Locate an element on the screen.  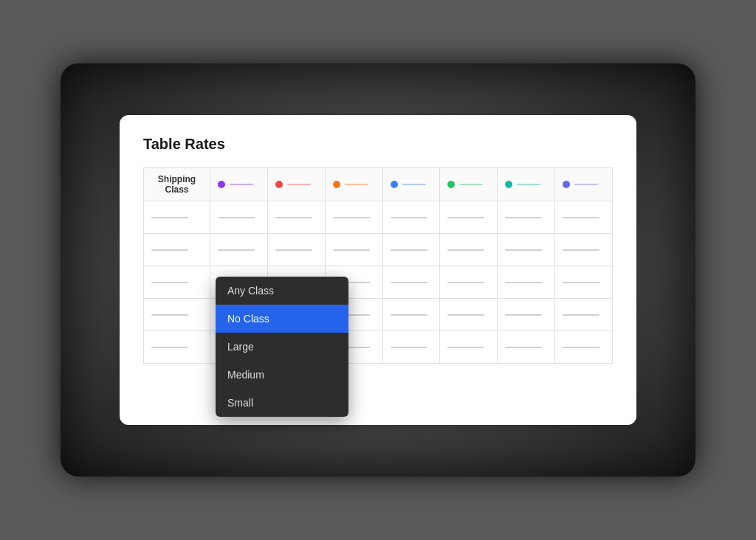
dot-indigo is located at coordinates (566, 184).